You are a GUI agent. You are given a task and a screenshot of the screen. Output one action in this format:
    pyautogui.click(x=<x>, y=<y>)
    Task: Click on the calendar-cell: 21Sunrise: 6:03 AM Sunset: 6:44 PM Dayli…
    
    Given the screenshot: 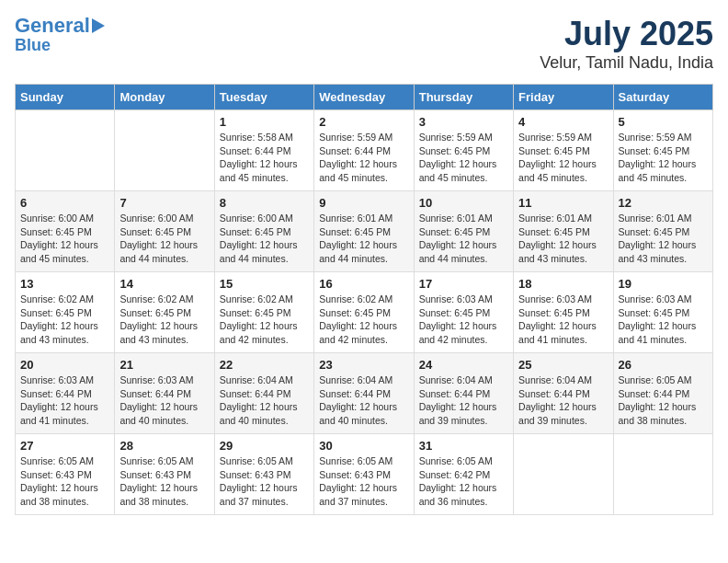 What is the action you would take?
    pyautogui.click(x=165, y=394)
    